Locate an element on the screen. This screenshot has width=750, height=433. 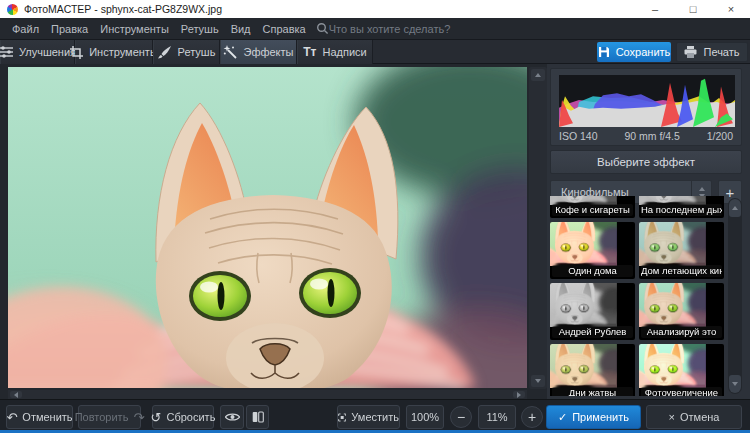
fit-to-screen-button: Уместить is located at coordinates (368, 417).